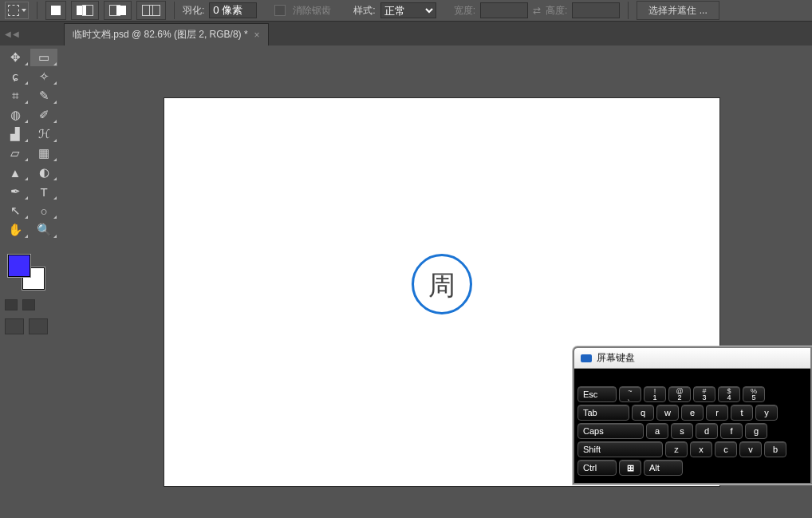 The image size is (812, 518). Describe the element at coordinates (676, 449) in the screenshot. I see `key-z: z` at that location.